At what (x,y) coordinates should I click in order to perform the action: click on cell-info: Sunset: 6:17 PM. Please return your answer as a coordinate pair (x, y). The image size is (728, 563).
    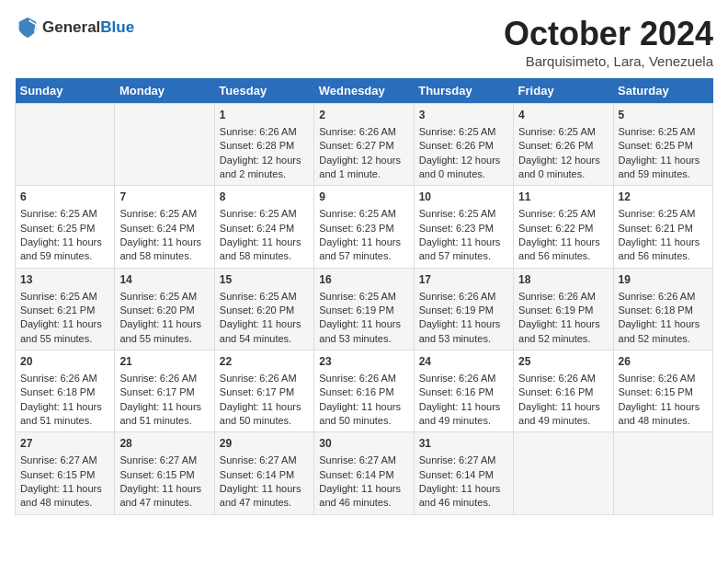
    Looking at the image, I should click on (164, 392).